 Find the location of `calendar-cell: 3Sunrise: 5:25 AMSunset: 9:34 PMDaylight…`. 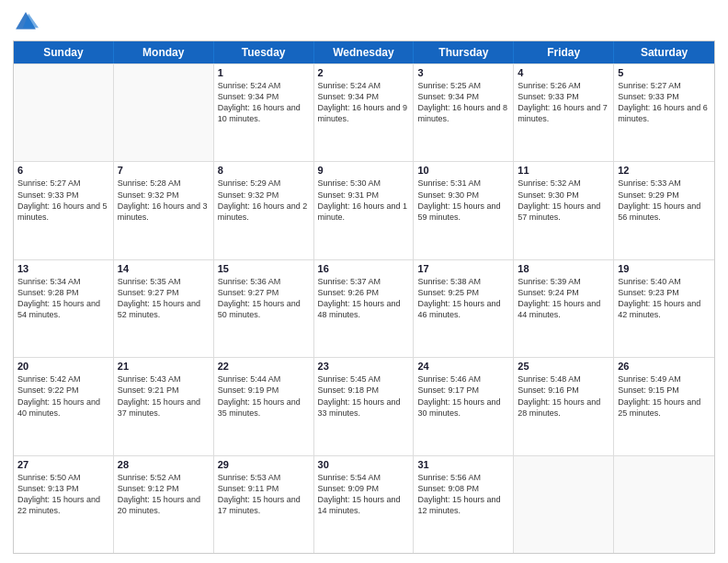

calendar-cell: 3Sunrise: 5:25 AMSunset: 9:34 PMDaylight… is located at coordinates (463, 112).